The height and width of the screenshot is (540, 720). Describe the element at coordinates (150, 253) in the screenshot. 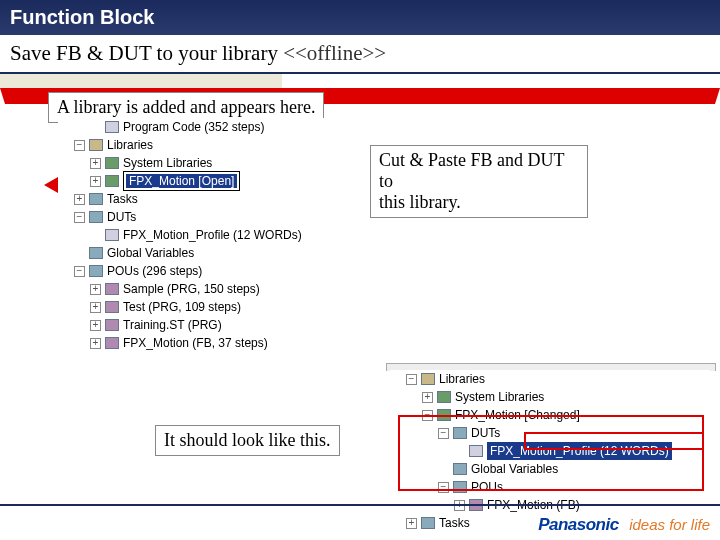

I see `tree-label: Global Variables` at that location.